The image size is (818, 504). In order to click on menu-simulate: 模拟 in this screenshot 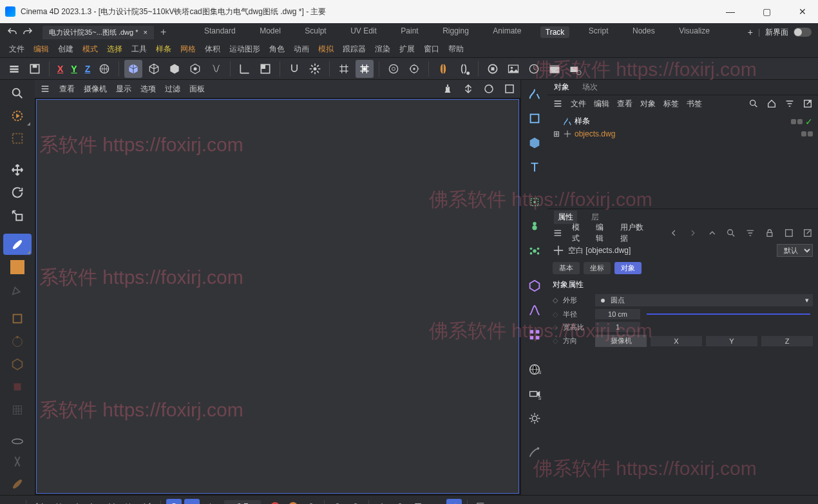, I will do `click(326, 49)`.